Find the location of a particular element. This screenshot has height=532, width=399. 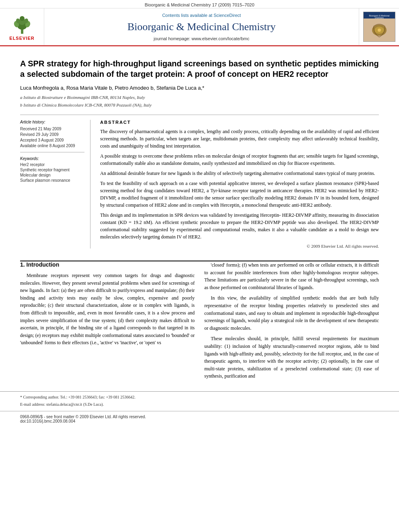

journal-title: Bioorganic & Medicinal Chemistry is located at coordinates (202, 27).